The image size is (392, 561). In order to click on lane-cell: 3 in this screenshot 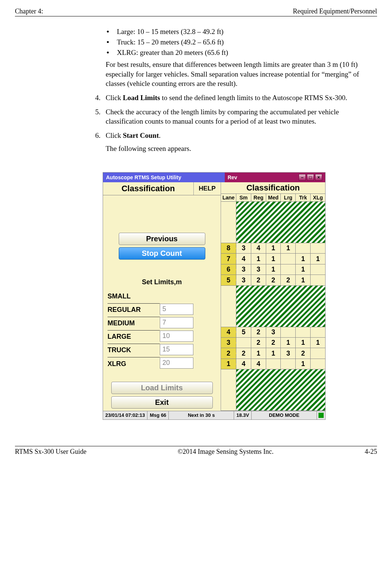, I will do `click(228, 343)`.